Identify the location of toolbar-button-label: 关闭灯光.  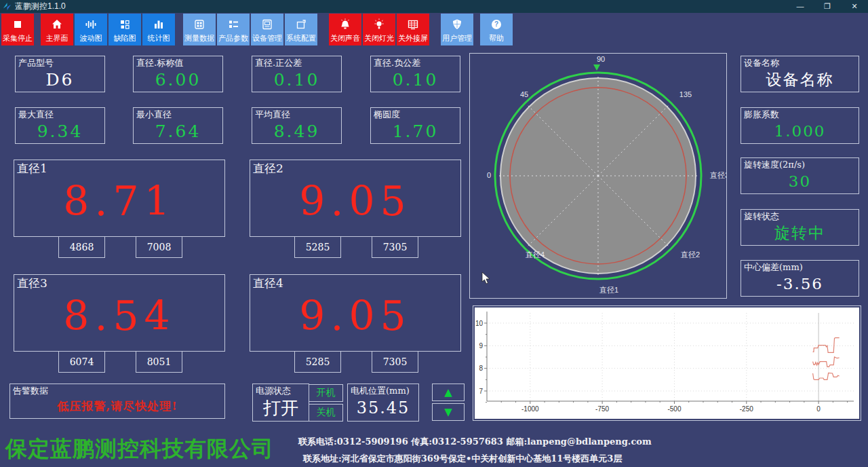
(379, 38).